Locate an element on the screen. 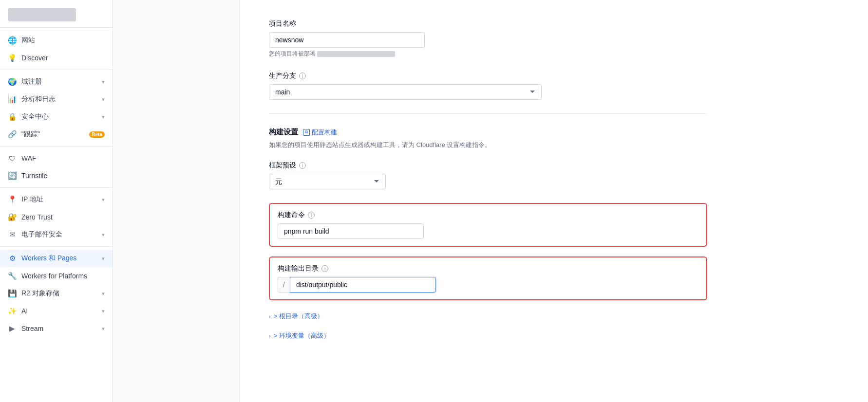 This screenshot has width=868, height=402. sidebar-item-label: 安全中心 is located at coordinates (59, 117).